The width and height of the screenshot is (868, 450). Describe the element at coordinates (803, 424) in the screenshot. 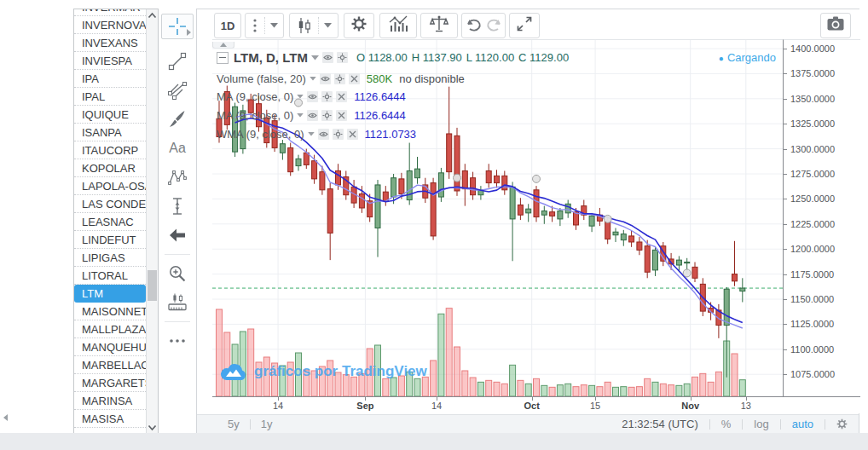

I see `auto-scale-button: auto` at that location.